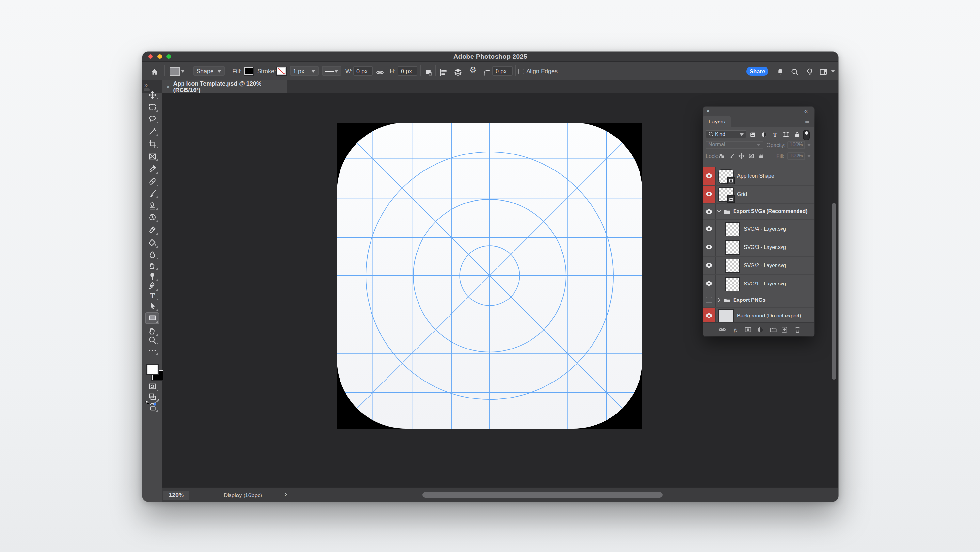 This screenshot has width=980, height=552. I want to click on align-edges-checkbox, so click(521, 71).